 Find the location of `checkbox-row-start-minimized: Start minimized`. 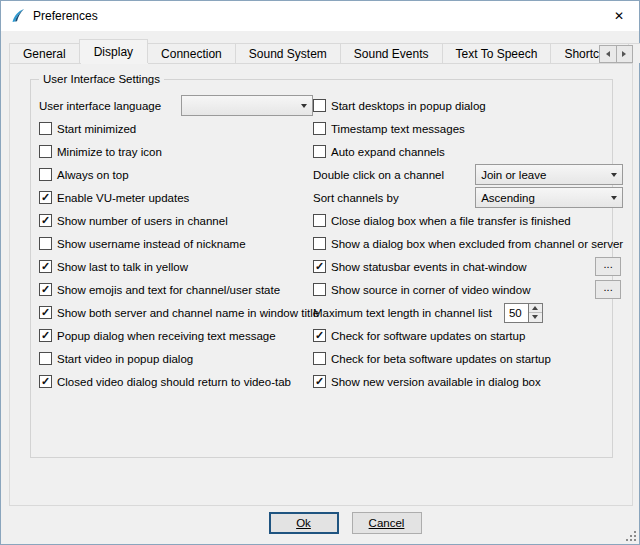

checkbox-row-start-minimized: Start minimized is located at coordinates (176, 128).